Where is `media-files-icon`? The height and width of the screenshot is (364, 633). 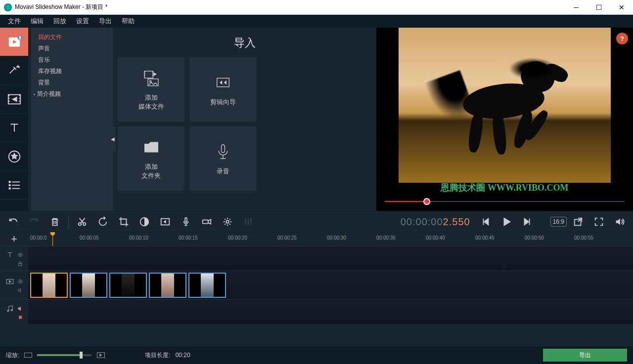 media-files-icon is located at coordinates (151, 78).